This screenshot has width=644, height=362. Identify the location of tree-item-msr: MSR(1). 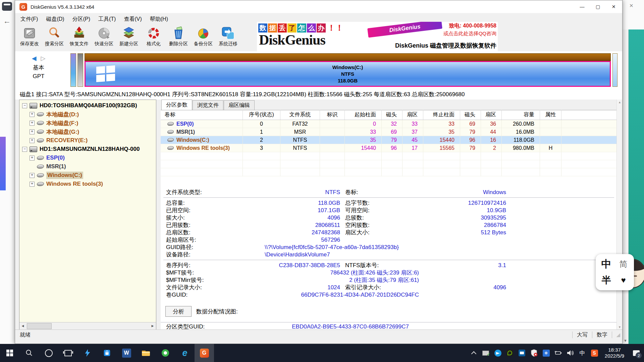
(88, 167).